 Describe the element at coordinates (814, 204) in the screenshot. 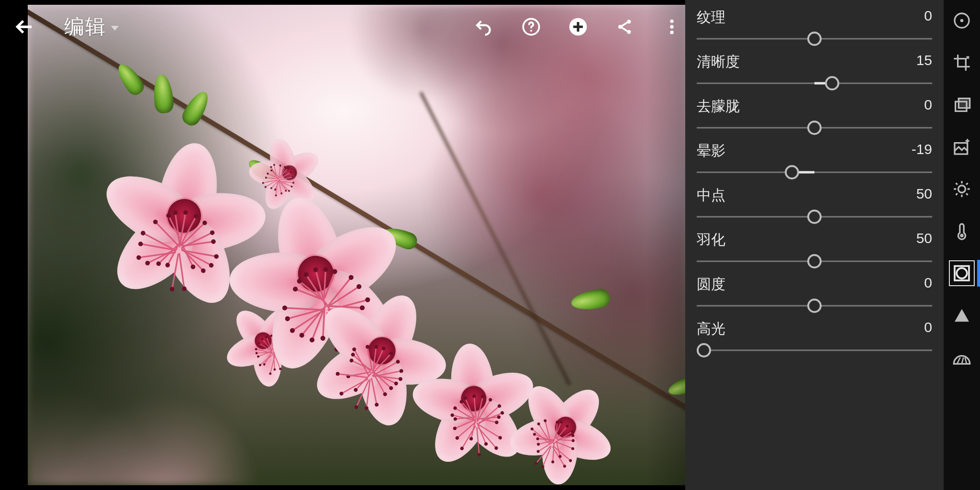

I see `slider-row-midpoint: 中点50` at that location.